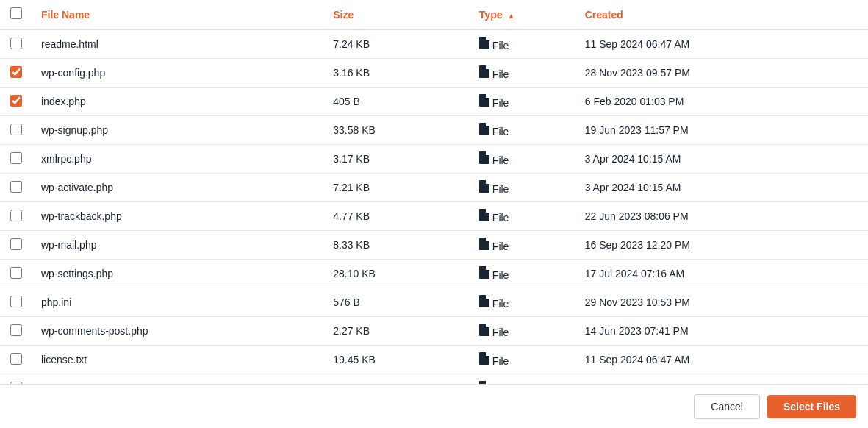  I want to click on row-created: 27 Nov 2022 03:31 AM, so click(722, 379).